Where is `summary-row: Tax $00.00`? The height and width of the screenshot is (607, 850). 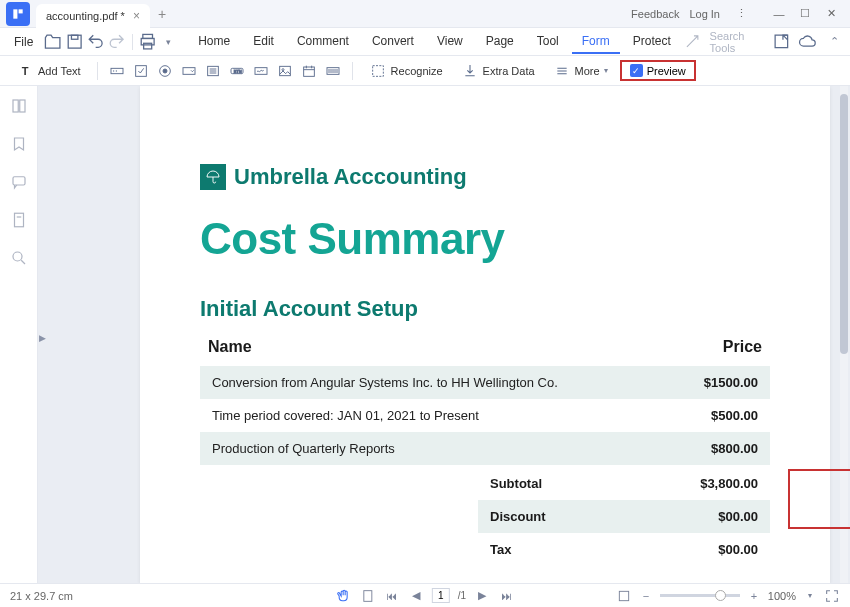 summary-row: Tax $00.00 is located at coordinates (624, 550).